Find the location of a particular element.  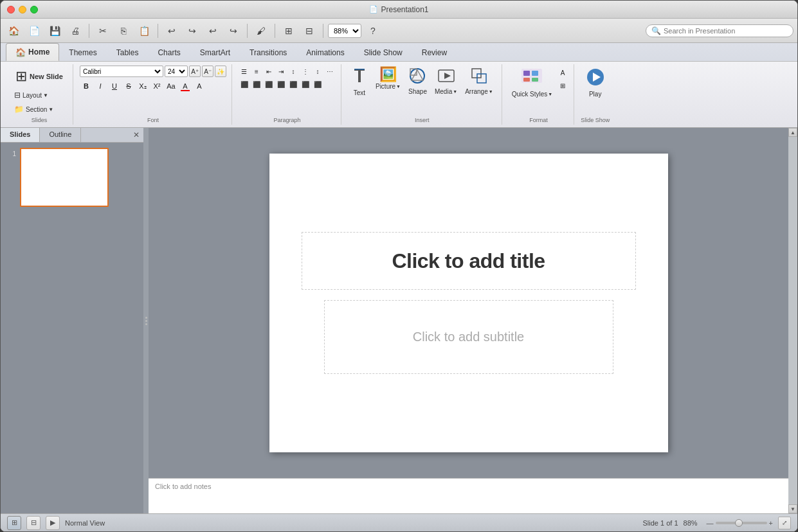

right-scrollbar: ▲ ▼ is located at coordinates (793, 321).